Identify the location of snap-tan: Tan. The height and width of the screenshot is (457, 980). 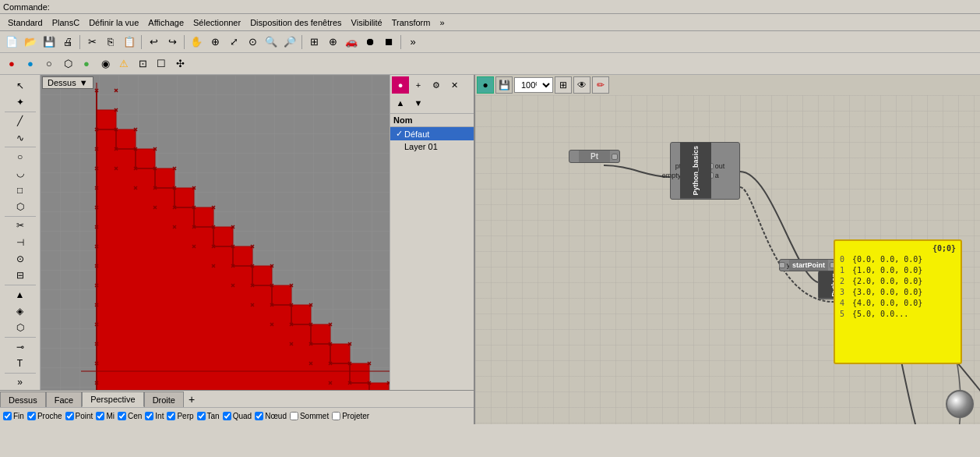
(209, 416).